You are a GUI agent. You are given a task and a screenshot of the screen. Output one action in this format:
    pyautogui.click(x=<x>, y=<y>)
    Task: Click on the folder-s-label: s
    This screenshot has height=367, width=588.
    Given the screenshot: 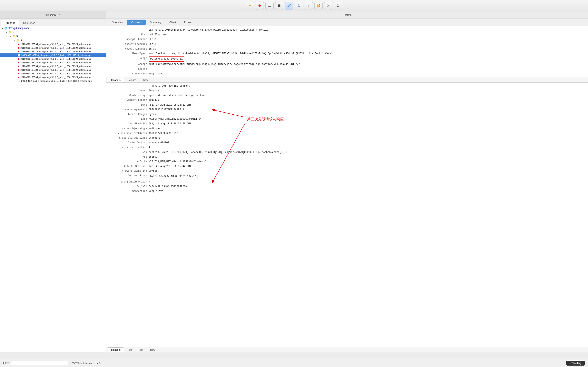 What is the action you would take?
    pyautogui.click(x=13, y=32)
    